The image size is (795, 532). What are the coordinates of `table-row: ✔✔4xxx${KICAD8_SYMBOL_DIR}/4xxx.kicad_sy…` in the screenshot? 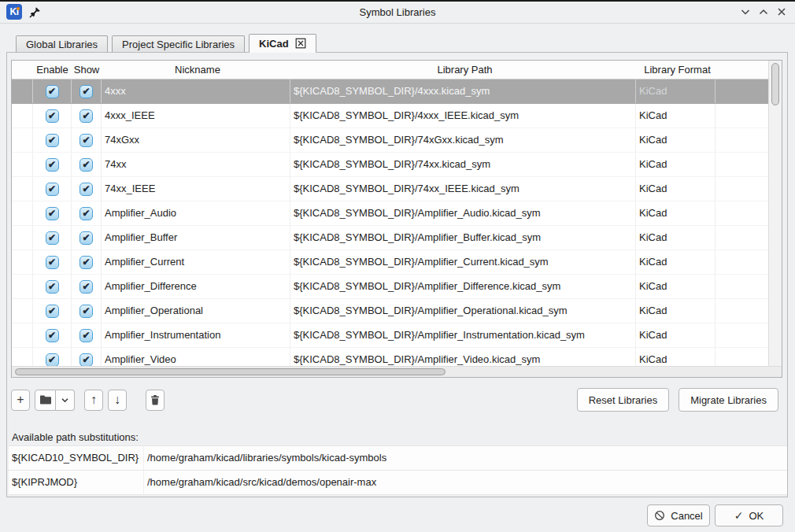 It's located at (390, 91).